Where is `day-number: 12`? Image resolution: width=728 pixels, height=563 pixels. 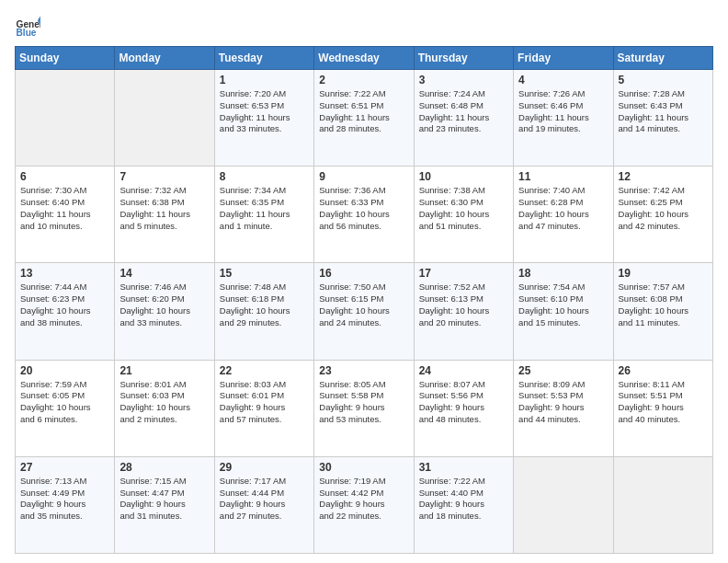 day-number: 12 is located at coordinates (664, 177).